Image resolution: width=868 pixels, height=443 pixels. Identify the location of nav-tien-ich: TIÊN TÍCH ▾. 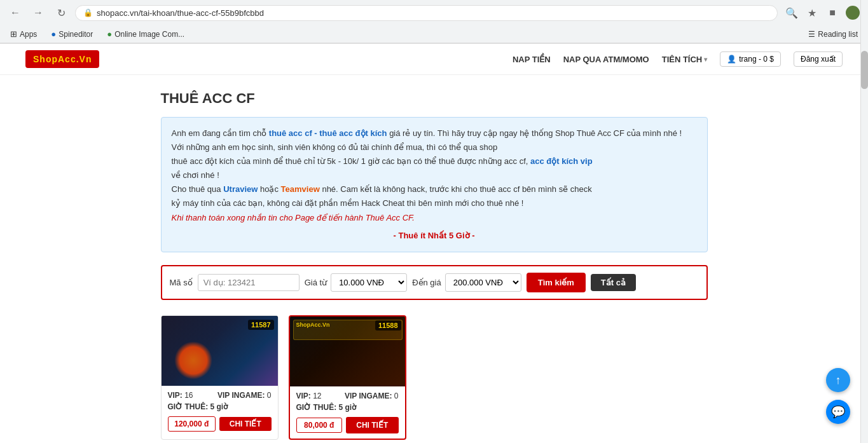
(685, 60).